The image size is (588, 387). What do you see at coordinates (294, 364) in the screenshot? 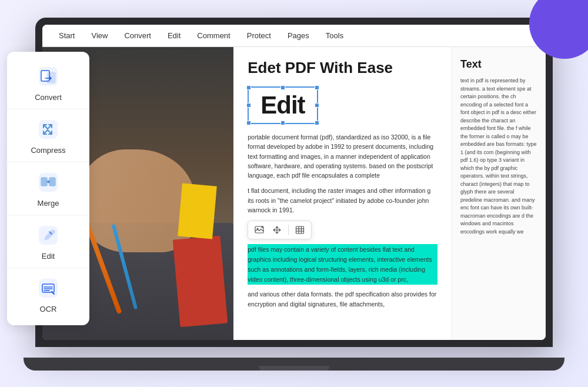
I see `laptop-base` at bounding box center [294, 364].